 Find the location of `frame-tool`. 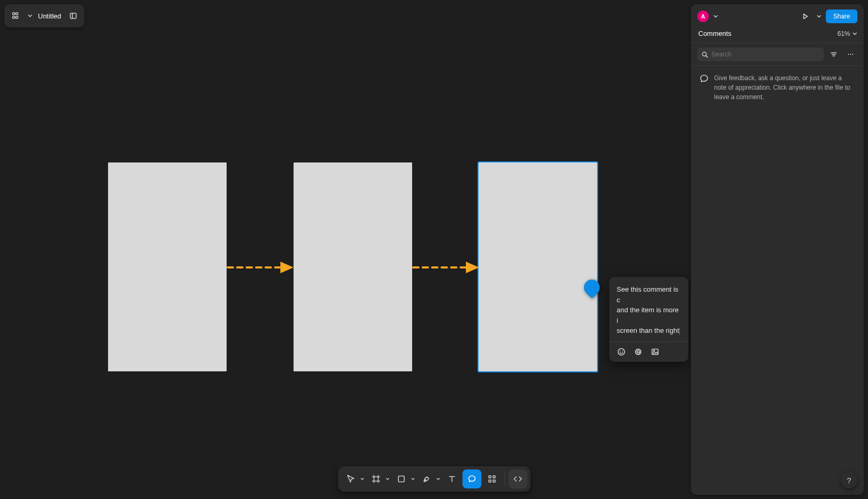

frame-tool is located at coordinates (376, 479).